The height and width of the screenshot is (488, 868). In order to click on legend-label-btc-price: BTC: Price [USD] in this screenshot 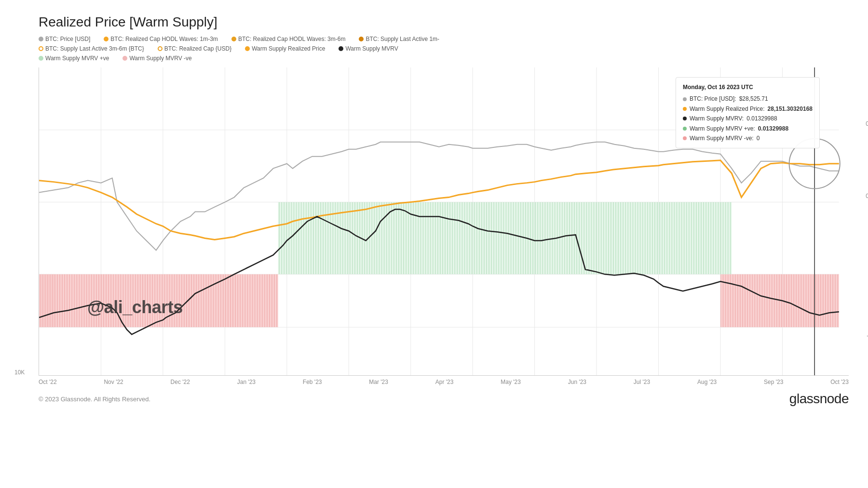, I will do `click(68, 39)`.